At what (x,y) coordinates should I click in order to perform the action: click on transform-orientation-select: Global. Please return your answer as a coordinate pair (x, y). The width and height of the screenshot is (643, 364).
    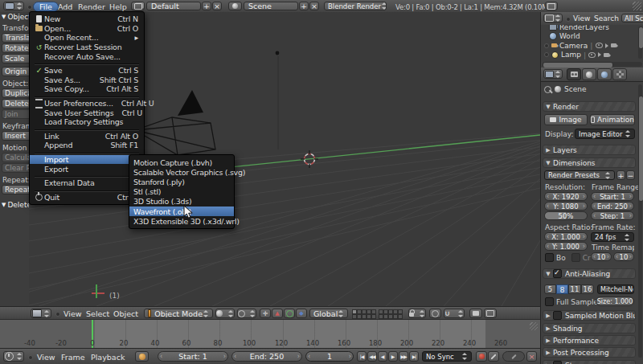
    Looking at the image, I should click on (329, 313).